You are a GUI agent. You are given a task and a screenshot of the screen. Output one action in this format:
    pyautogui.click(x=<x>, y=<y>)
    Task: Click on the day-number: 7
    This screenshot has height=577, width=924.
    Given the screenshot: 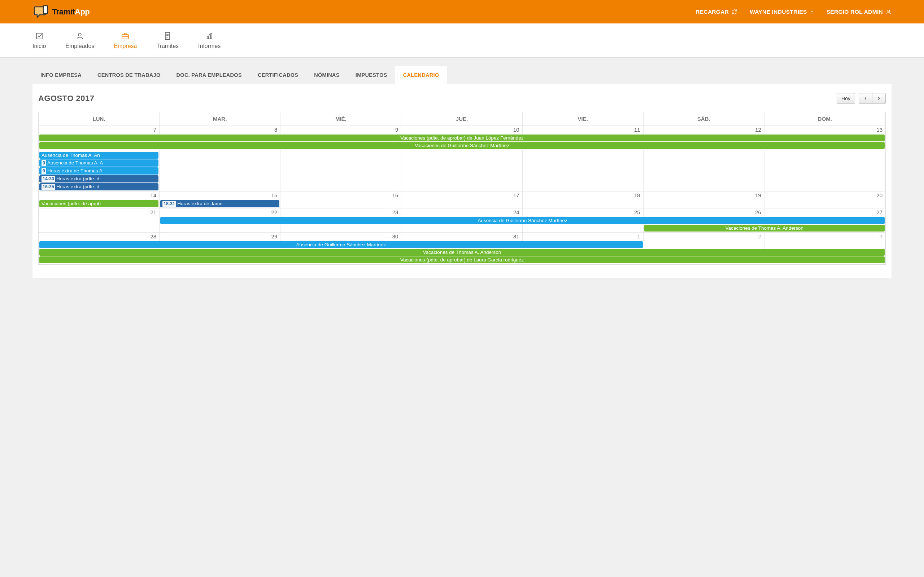 What is the action you would take?
    pyautogui.click(x=99, y=129)
    